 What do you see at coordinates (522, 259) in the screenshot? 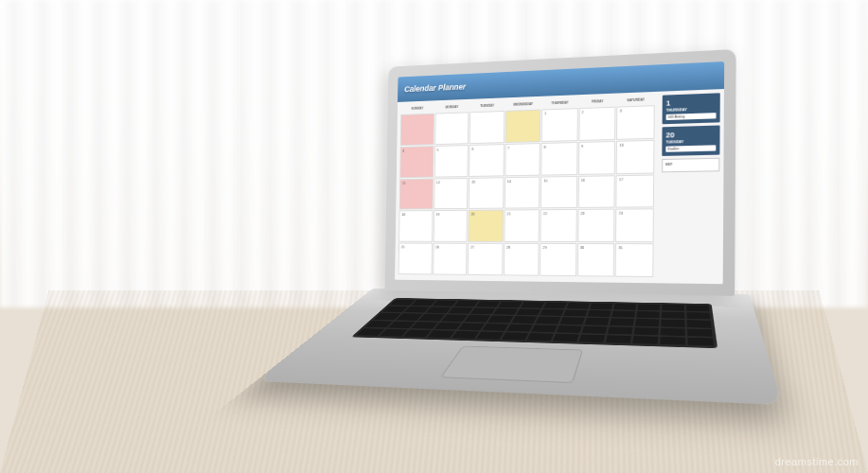
I see `calendar-cell: 28` at bounding box center [522, 259].